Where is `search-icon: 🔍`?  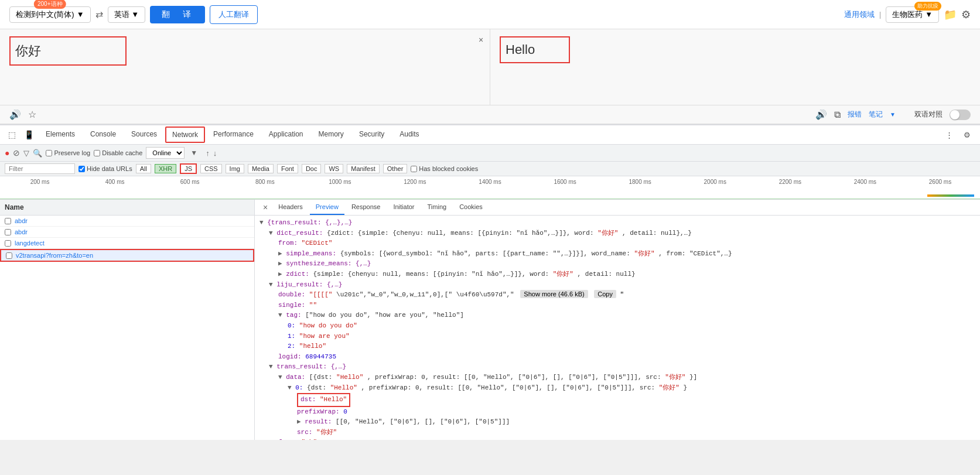 search-icon: 🔍 is located at coordinates (37, 153).